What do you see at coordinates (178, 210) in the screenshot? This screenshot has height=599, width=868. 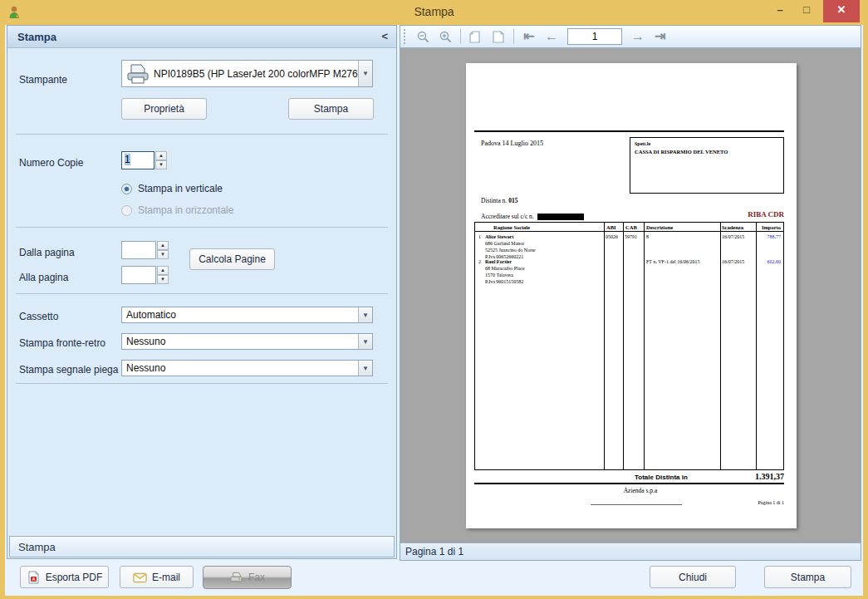 I see `radio-orizzontale: Stampa in orizzontale` at bounding box center [178, 210].